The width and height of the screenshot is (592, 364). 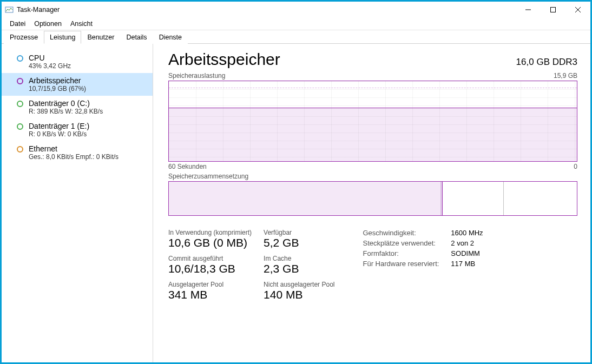 I want to click on stat-label: Ausgelagerter Pool, so click(x=210, y=284).